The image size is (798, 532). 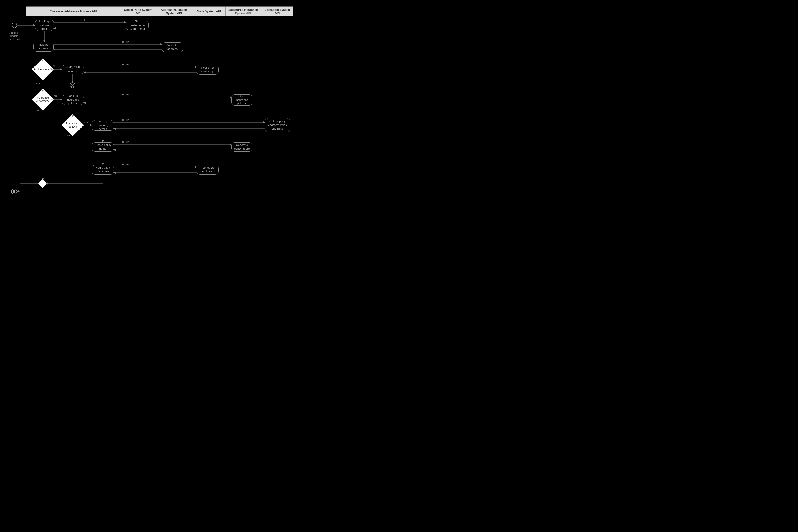 I want to click on decision-insurance-customer-label: Insurance customer?, so click(x=43, y=100).